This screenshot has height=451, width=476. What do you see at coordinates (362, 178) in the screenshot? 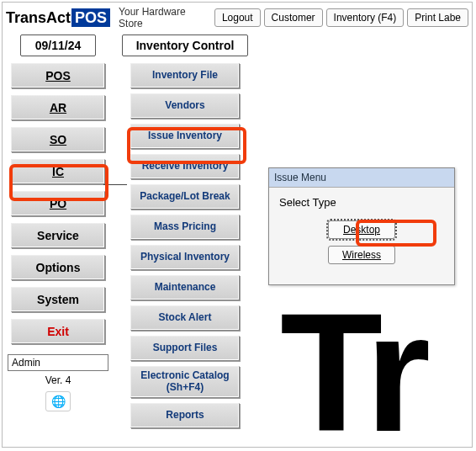
I see `dialog-title: Issue Menu` at bounding box center [362, 178].